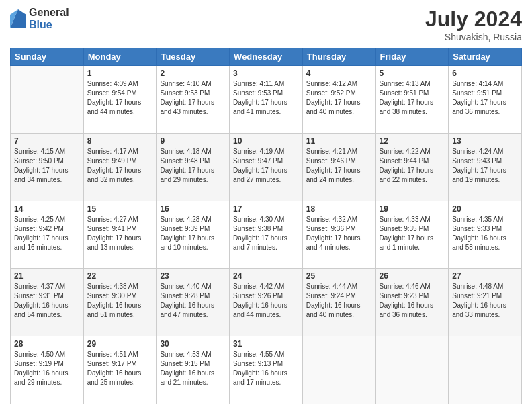  Describe the element at coordinates (412, 99) in the screenshot. I see `day-cell: 5Sunrise: 4:13 AMSunset: 9:51 PMDaylight…` at that location.